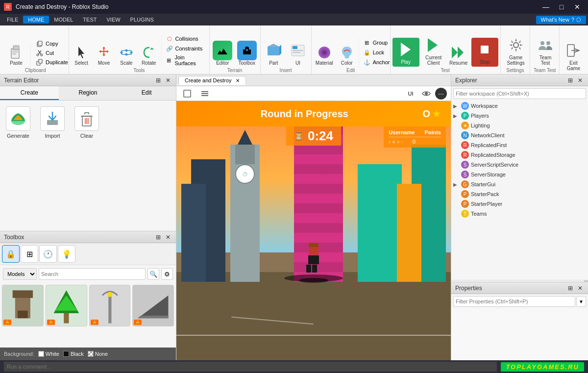 The image size is (588, 373). What do you see at coordinates (87, 123) in the screenshot?
I see `terrain-clear: Clear` at bounding box center [87, 123].